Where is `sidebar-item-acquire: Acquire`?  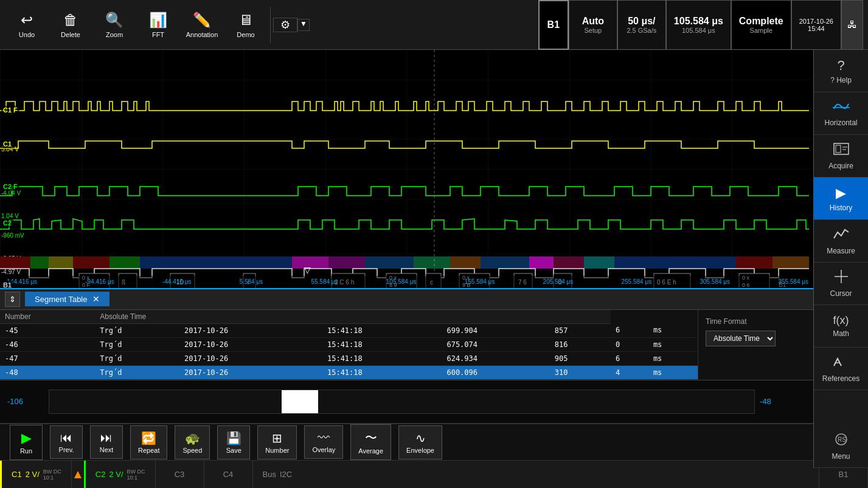
sidebar-item-acquire: Acquire is located at coordinates (841, 156).